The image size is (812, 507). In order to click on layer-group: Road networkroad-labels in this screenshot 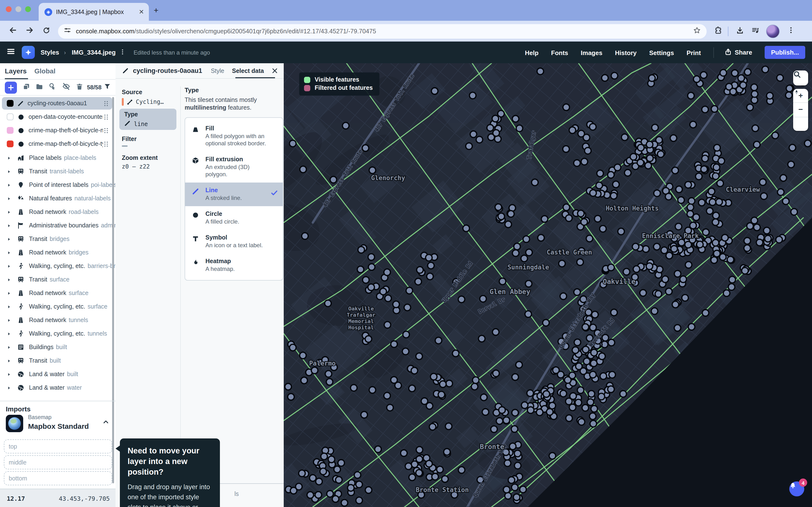, I will do `click(57, 212)`.